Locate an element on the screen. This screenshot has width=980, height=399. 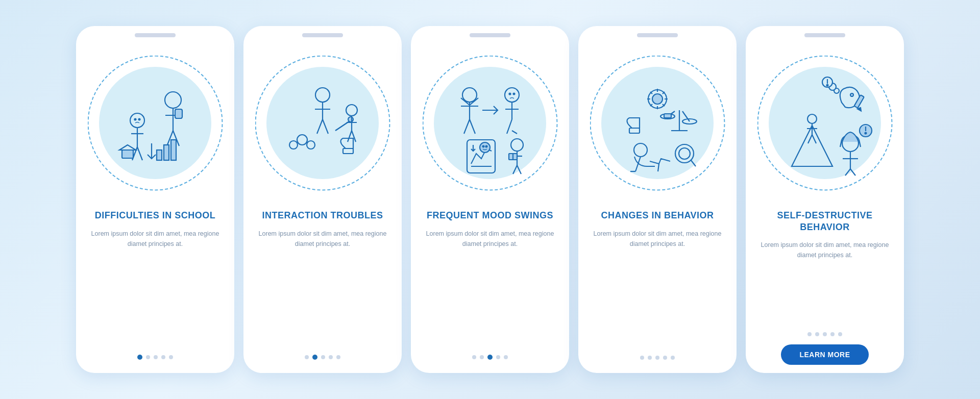
card-self-destructive: SELF-DESTRUCTIVE BEHAVIOR Lorem ipsum do… is located at coordinates (825, 199).